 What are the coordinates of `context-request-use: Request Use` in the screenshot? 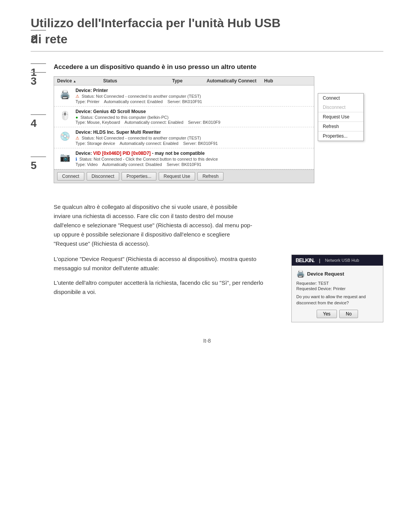 It's located at (341, 117).